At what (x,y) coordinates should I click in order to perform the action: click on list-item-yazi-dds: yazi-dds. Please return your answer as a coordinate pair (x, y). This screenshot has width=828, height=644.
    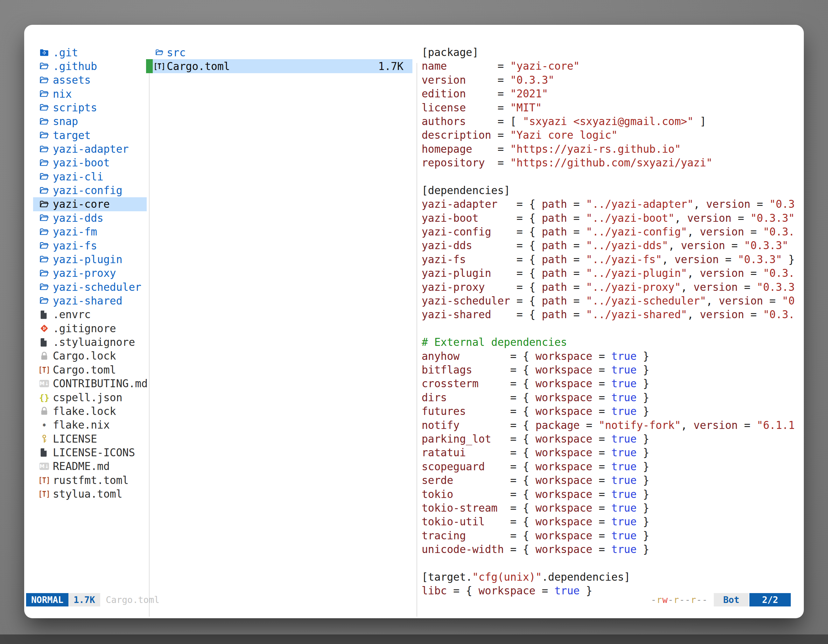
    Looking at the image, I should click on (90, 218).